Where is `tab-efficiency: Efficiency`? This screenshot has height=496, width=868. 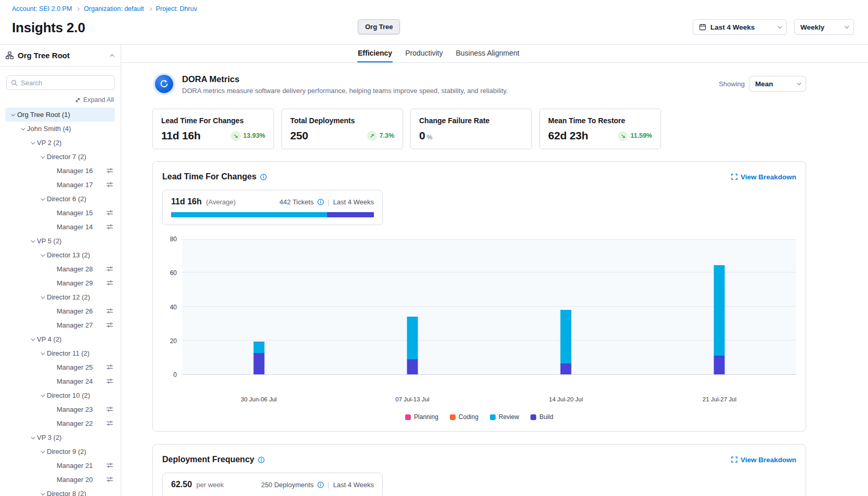
tab-efficiency: Efficiency is located at coordinates (375, 54).